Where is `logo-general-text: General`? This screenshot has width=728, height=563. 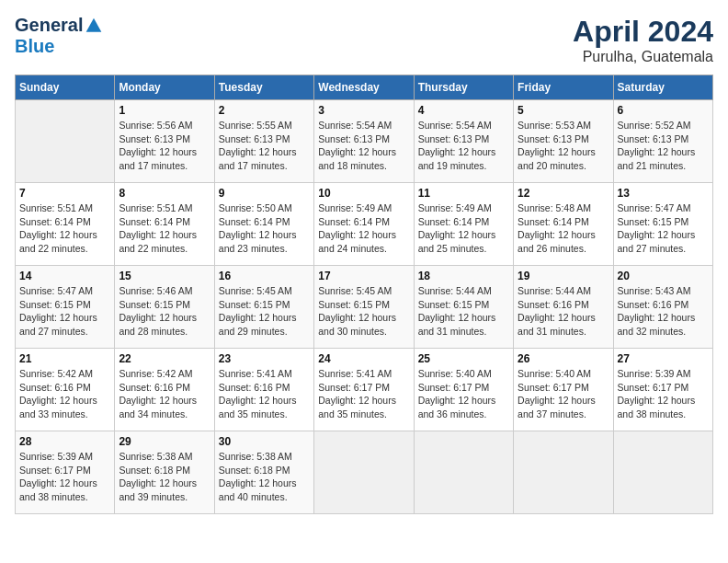
logo-general-text: General is located at coordinates (49, 26).